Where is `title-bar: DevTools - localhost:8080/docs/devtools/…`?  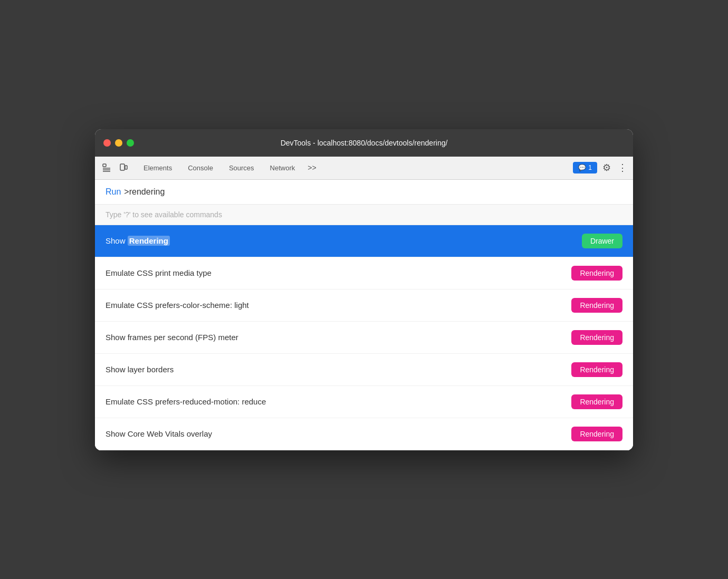
title-bar: DevTools - localhost:8080/docs/devtools/… is located at coordinates (364, 143).